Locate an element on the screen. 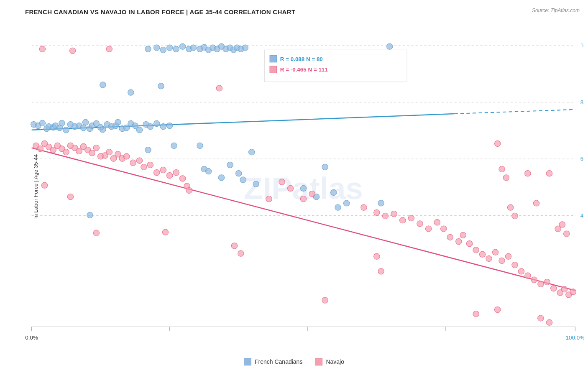 This screenshot has height=373, width=588. legend-box-navajo is located at coordinates (319, 362).